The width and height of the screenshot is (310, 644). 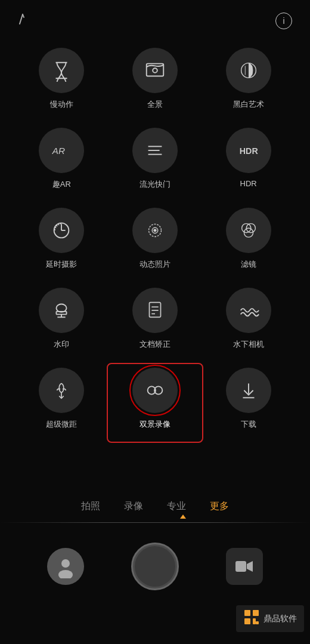 What do you see at coordinates (155, 566) in the screenshot?
I see `camera-controls` at bounding box center [155, 566].